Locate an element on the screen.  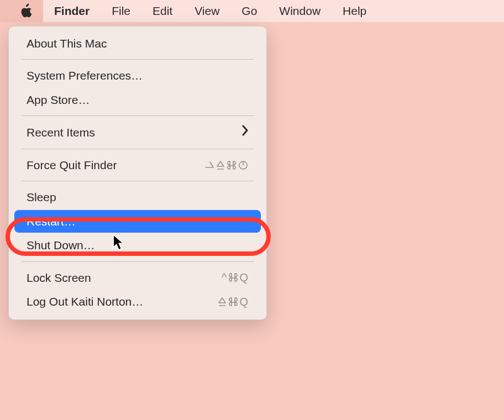
apple-menu-button is located at coordinates (22, 11).